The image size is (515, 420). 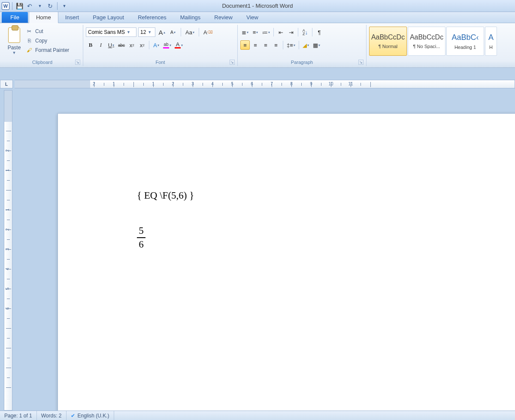 I want to click on style-sample: A, so click(x=491, y=38).